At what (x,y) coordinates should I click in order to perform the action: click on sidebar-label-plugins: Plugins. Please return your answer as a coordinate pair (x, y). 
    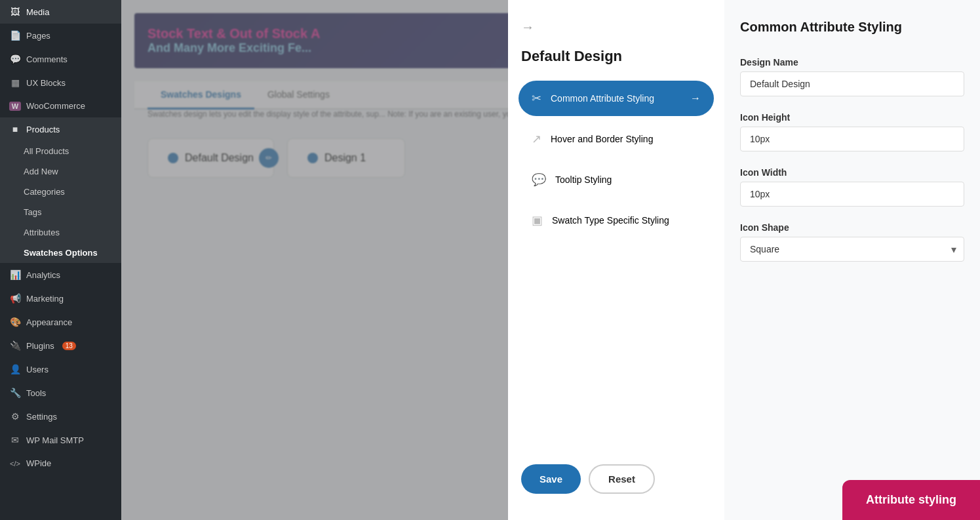
    Looking at the image, I should click on (41, 346).